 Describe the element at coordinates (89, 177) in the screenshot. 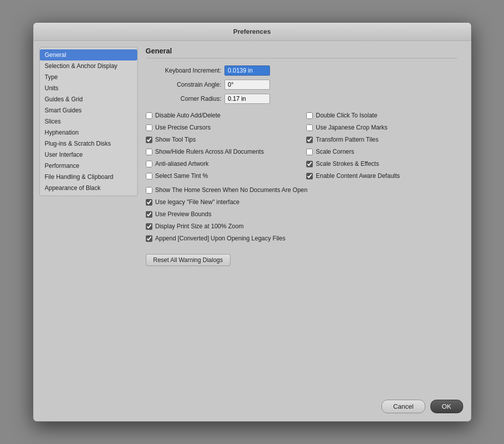

I see `sidebar-item-file-handling--clipboard: File Handling & Clipboard` at that location.